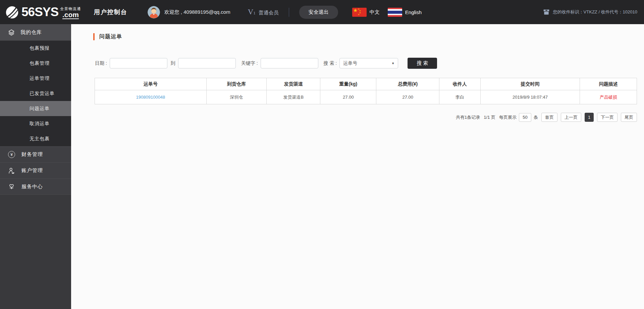  What do you see at coordinates (151, 97) in the screenshot?
I see `cell-waybill-number: 190809100048` at bounding box center [151, 97].